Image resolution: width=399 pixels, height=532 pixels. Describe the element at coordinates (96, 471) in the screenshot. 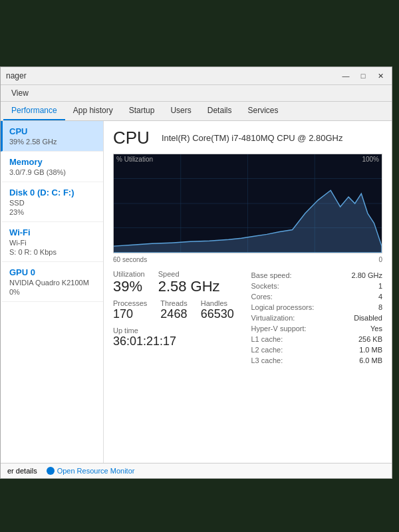

I see `monitor-label: Open Resource Monitor` at that location.